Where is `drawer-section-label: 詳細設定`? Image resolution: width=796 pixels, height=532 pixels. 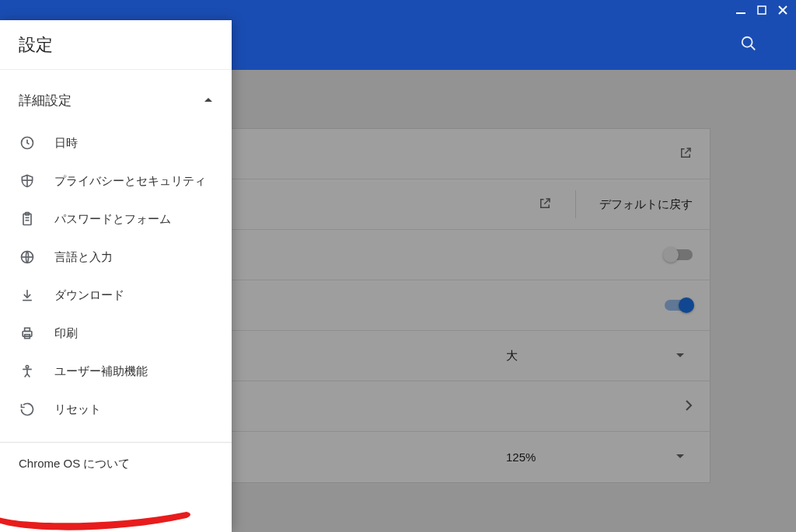 drawer-section-label: 詳細設定 is located at coordinates (45, 101).